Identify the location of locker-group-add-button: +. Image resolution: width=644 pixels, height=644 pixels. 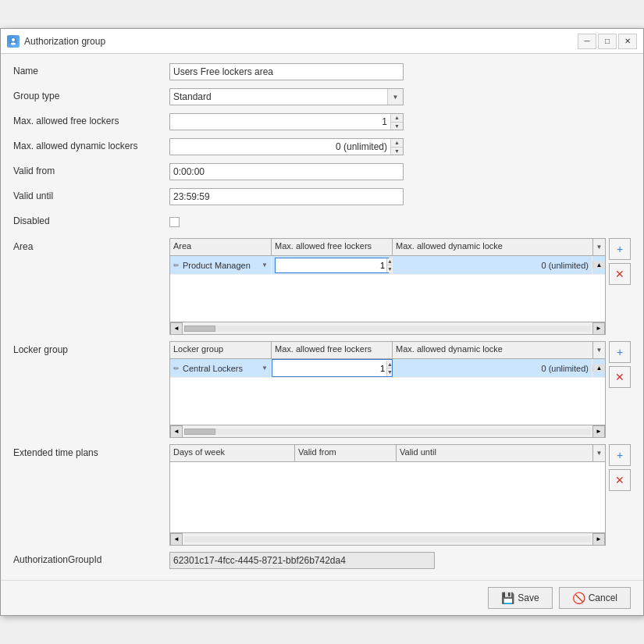
(620, 352).